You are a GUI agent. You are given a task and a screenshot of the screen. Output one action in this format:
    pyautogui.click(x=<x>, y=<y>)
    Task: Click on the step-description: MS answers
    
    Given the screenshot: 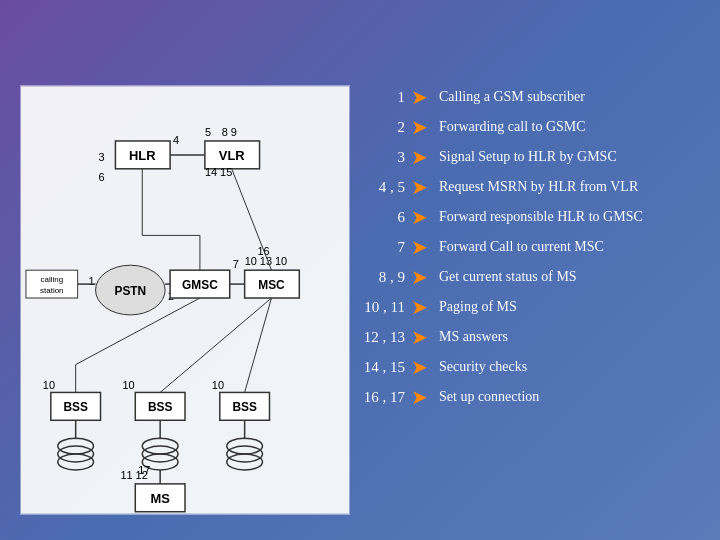 What is the action you would take?
    pyautogui.click(x=474, y=337)
    